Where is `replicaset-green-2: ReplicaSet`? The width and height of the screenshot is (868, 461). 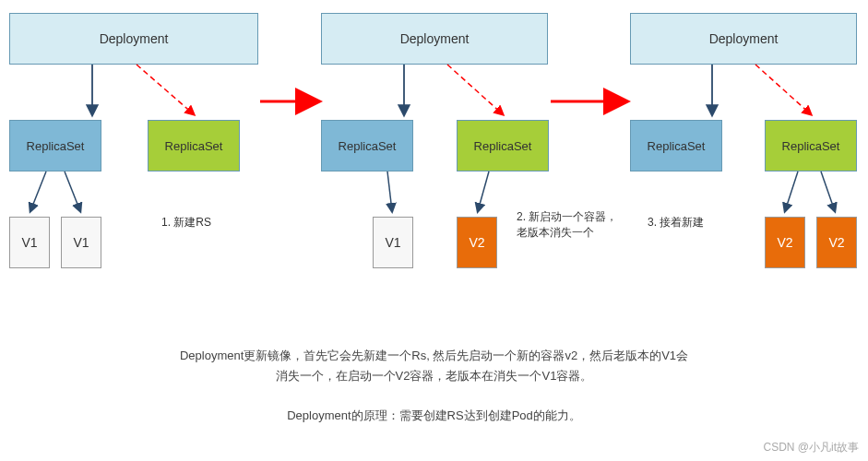
replicaset-green-2: ReplicaSet is located at coordinates (503, 146).